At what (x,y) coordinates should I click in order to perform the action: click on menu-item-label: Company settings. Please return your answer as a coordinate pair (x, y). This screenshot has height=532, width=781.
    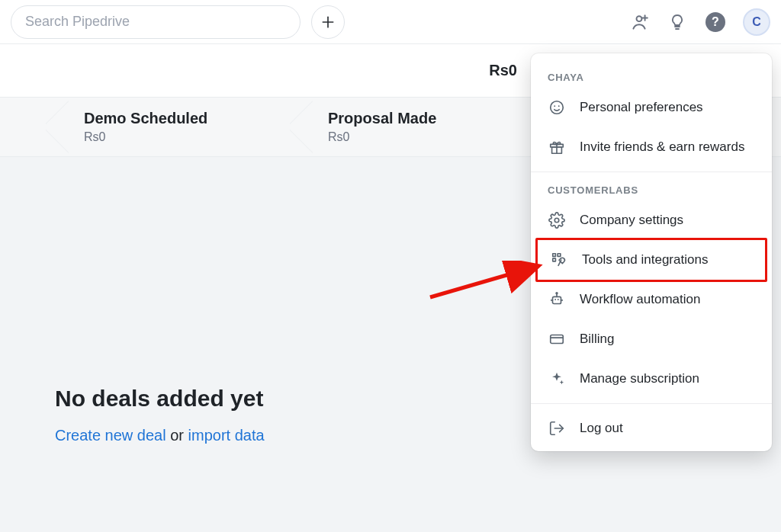
    Looking at the image, I should click on (632, 220).